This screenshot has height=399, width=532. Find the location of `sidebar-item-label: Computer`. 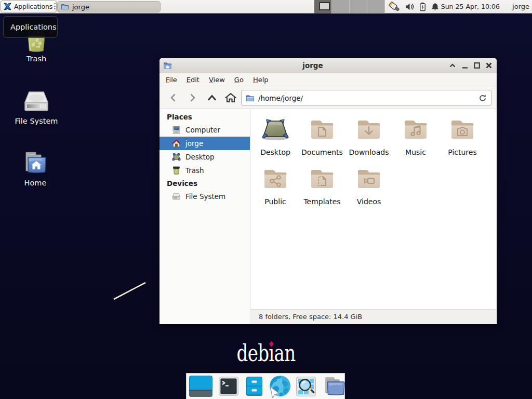

sidebar-item-label: Computer is located at coordinates (203, 130).